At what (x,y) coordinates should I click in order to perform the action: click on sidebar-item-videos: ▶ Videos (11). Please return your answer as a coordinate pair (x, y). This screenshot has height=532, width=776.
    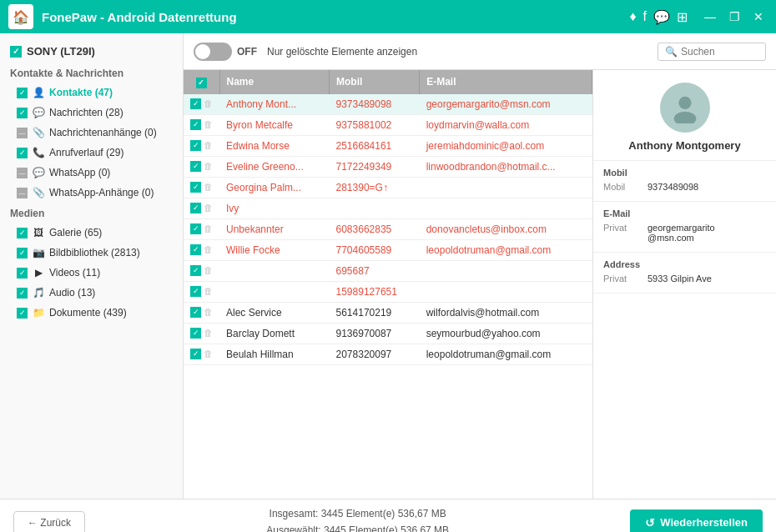
    Looking at the image, I should click on (92, 273).